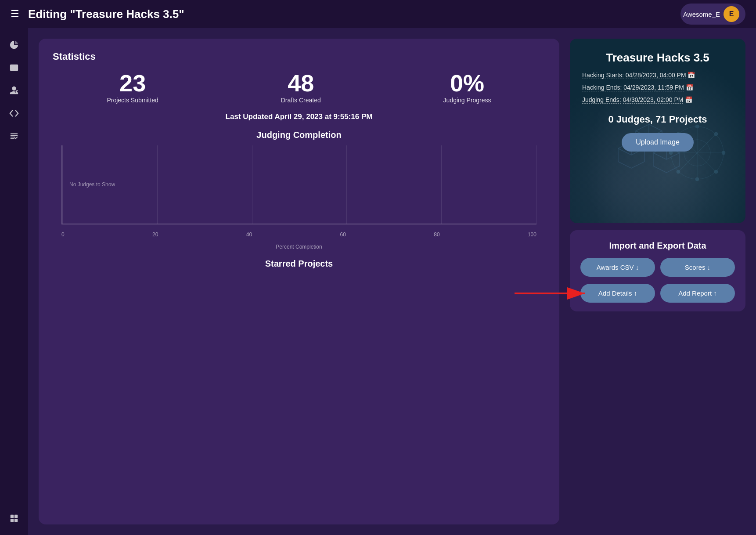 This screenshot has height=535, width=756. I want to click on projects-submitted-stat: 23 Projects Submitted, so click(133, 87).